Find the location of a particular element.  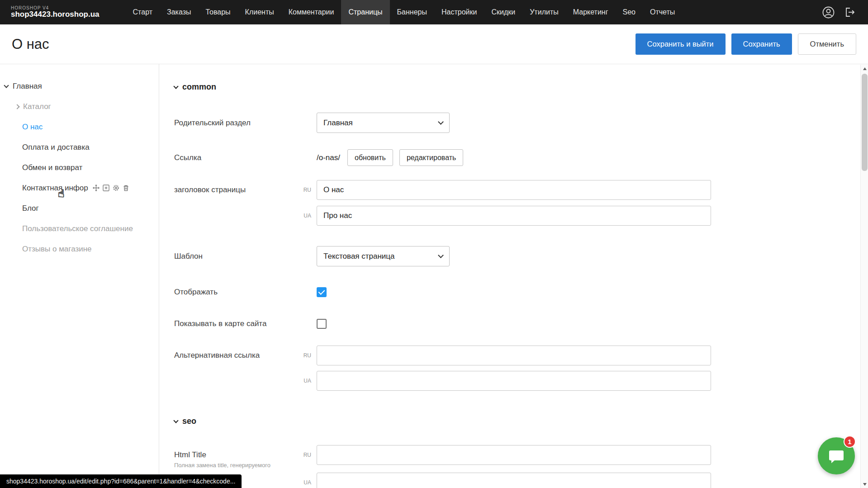

tree-item-kontaktnaya-infor: Контактная инфор is located at coordinates (80, 188).